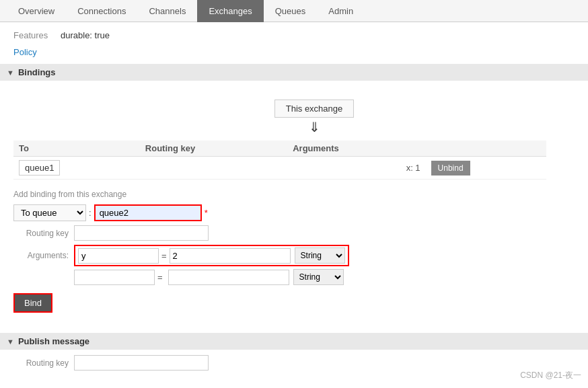 The width and height of the screenshot is (588, 388). I want to click on tab-exchanges: Exchanges, so click(230, 11).